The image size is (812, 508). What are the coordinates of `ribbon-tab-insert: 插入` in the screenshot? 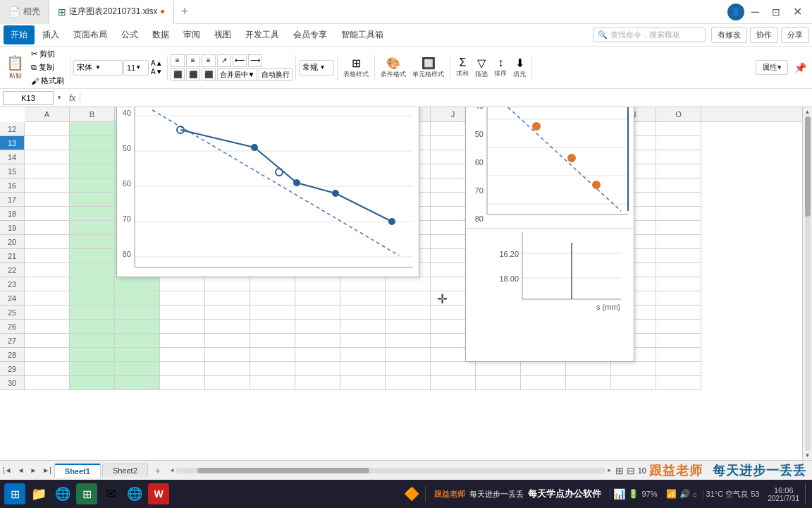 It's located at (51, 35).